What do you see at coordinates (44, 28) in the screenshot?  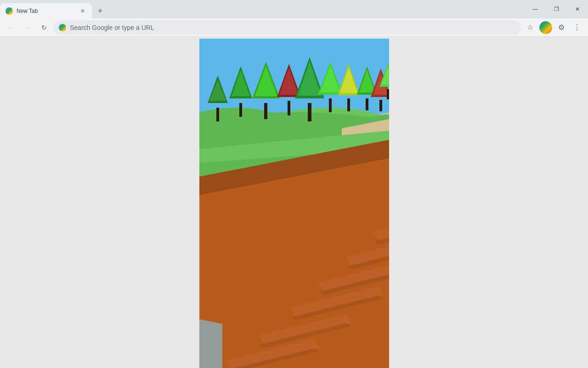 I see `reload-button: ↻` at bounding box center [44, 28].